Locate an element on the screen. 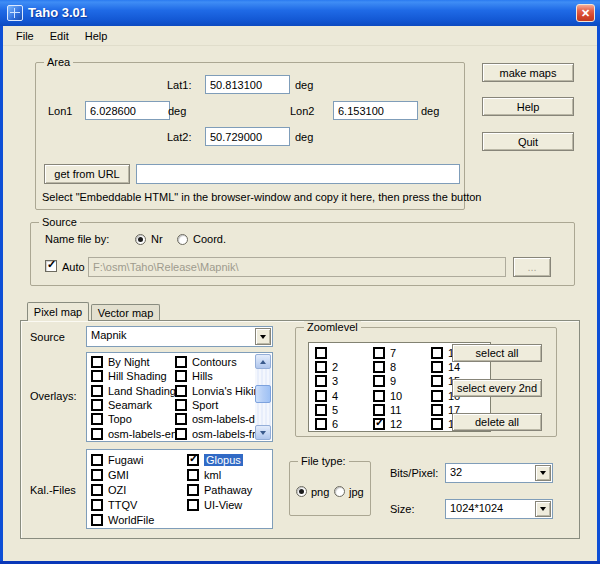 The width and height of the screenshot is (600, 564). make-maps-button: make maps is located at coordinates (528, 72).